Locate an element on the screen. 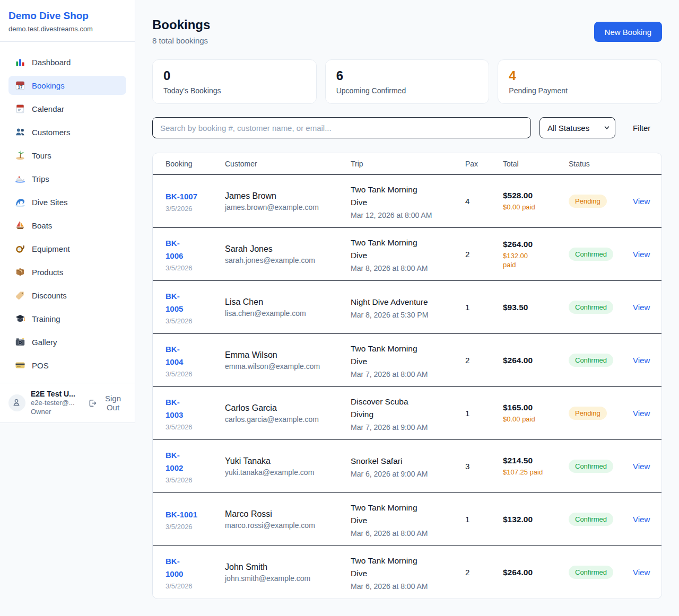  booking-id-link: BK- 1003 is located at coordinates (192, 409).